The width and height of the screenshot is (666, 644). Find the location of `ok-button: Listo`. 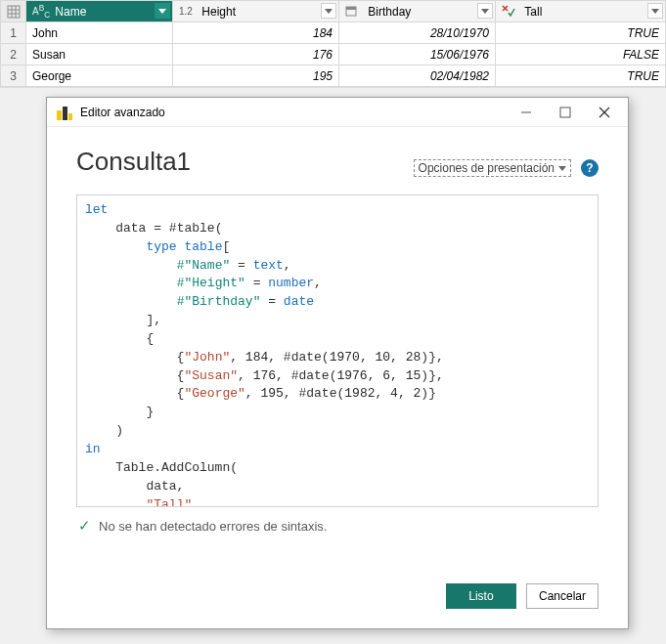

ok-button: Listo is located at coordinates (481, 596).